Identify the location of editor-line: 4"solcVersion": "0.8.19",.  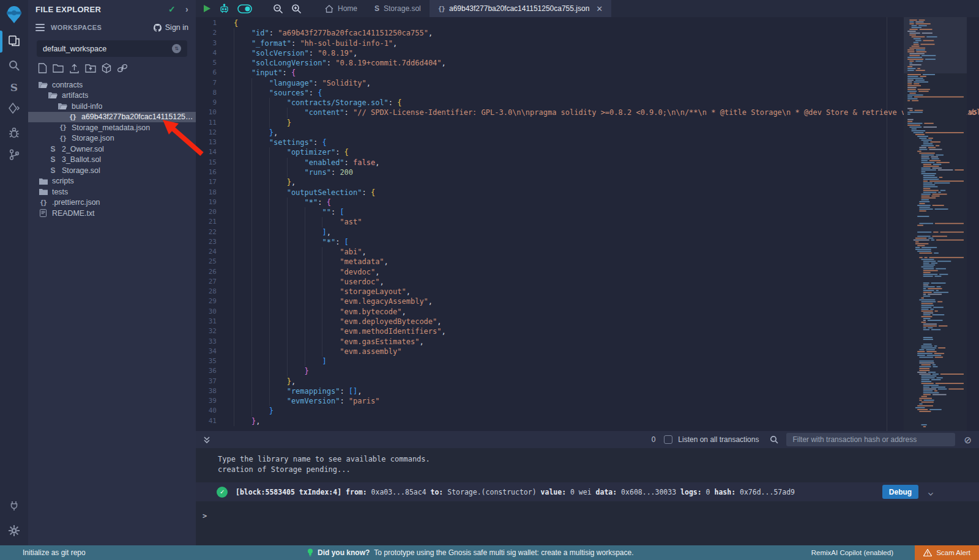
(587, 53).